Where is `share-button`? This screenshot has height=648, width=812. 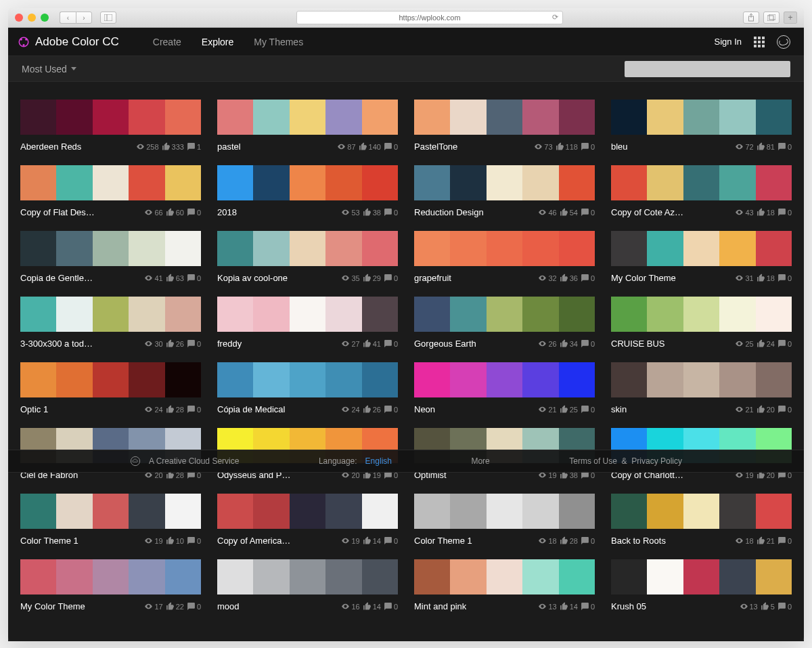 share-button is located at coordinates (751, 18).